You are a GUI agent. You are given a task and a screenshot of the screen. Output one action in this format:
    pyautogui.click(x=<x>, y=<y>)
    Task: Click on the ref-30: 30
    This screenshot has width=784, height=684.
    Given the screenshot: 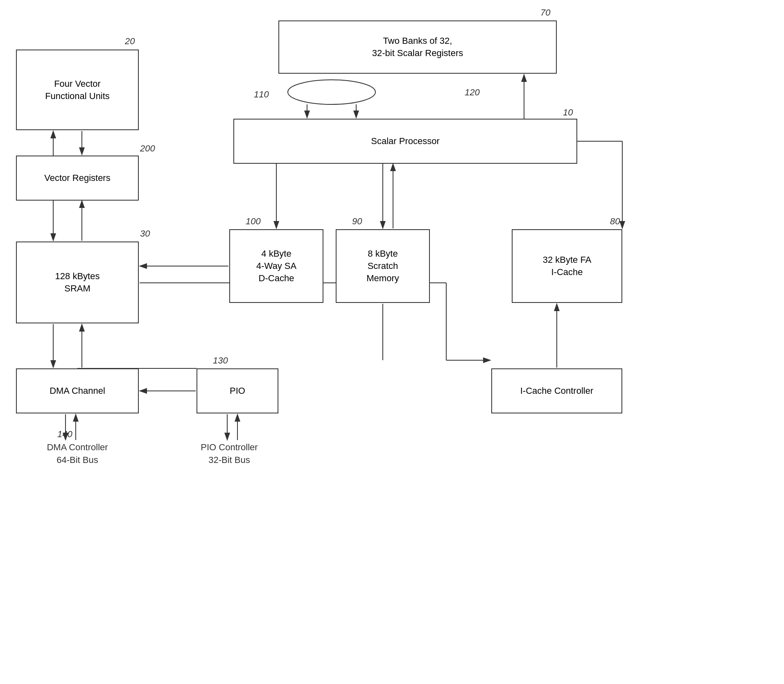 What is the action you would take?
    pyautogui.click(x=145, y=234)
    